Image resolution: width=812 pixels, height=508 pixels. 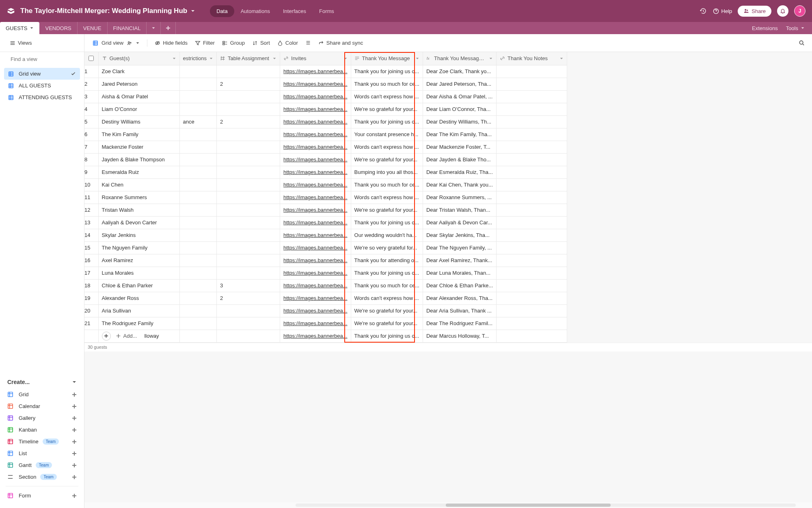 I want to click on cell-guest: The Nguyen Family, so click(x=139, y=248).